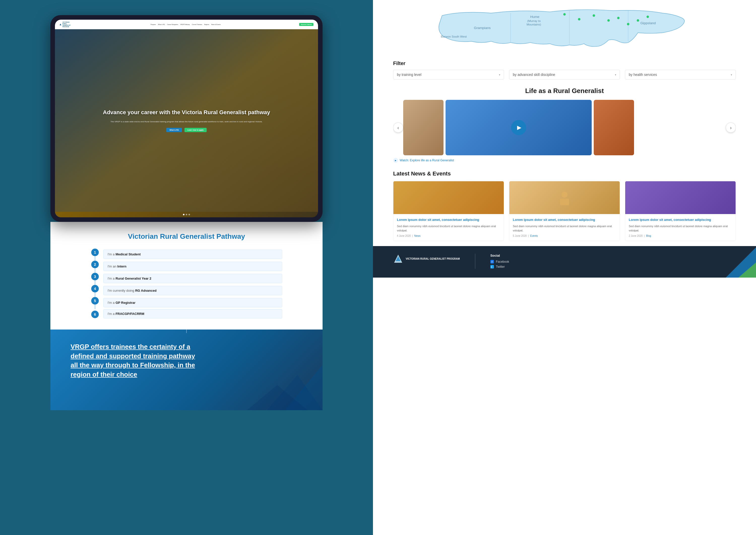  Describe the element at coordinates (448, 220) in the screenshot. I see `news-card-1-title: Lorem ipsum dolor sit amet, consectetuer…` at that location.